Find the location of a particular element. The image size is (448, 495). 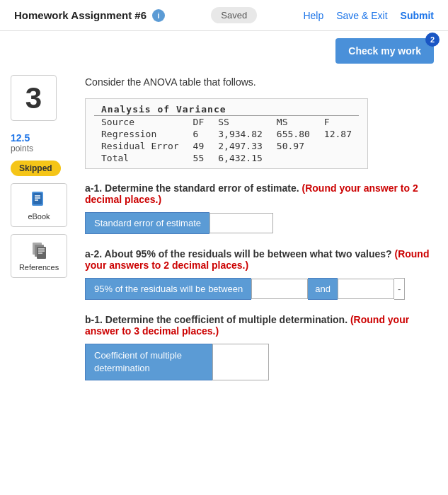

part-a1-text: Determine the standard error of estimate… is located at coordinates (202, 188).